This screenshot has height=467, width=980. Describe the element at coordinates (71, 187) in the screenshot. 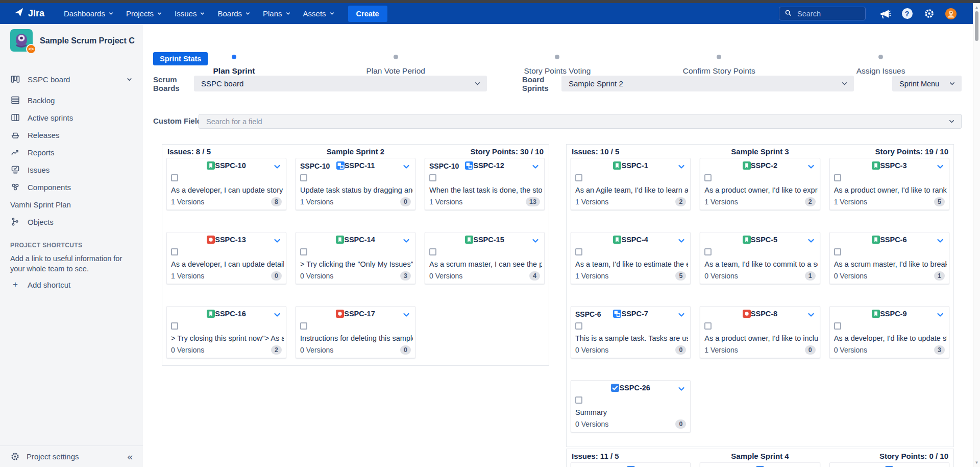

I see `sidebar-item-components: Components` at that location.